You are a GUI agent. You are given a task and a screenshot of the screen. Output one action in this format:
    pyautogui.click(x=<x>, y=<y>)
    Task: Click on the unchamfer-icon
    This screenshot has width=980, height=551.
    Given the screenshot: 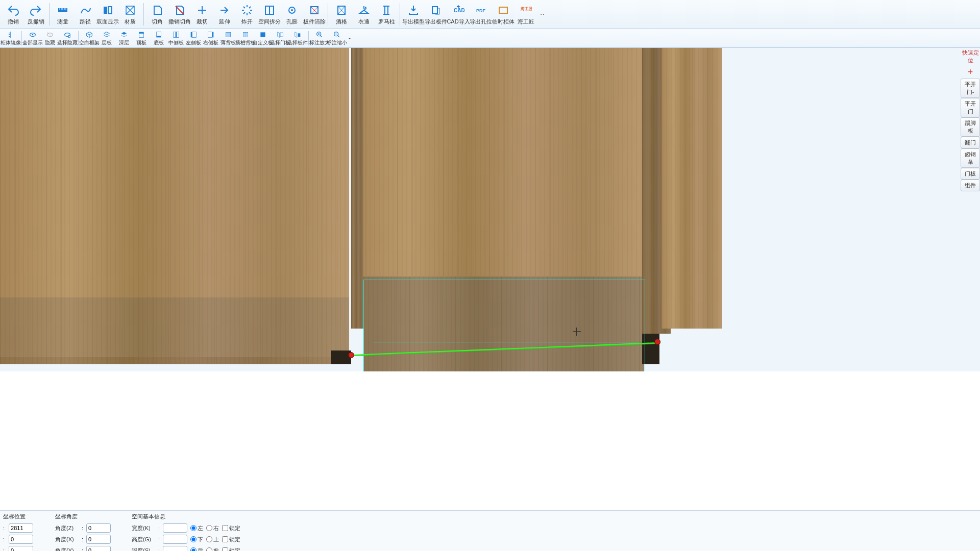 What is the action you would take?
    pyautogui.click(x=180, y=10)
    